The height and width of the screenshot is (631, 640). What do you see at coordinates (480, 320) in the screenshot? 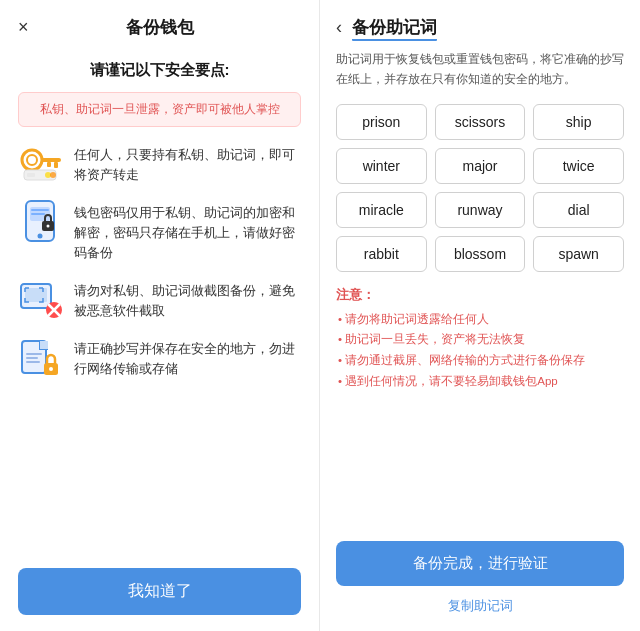
I see `notes-item: 请勿将助记词透露给任何人` at bounding box center [480, 320].